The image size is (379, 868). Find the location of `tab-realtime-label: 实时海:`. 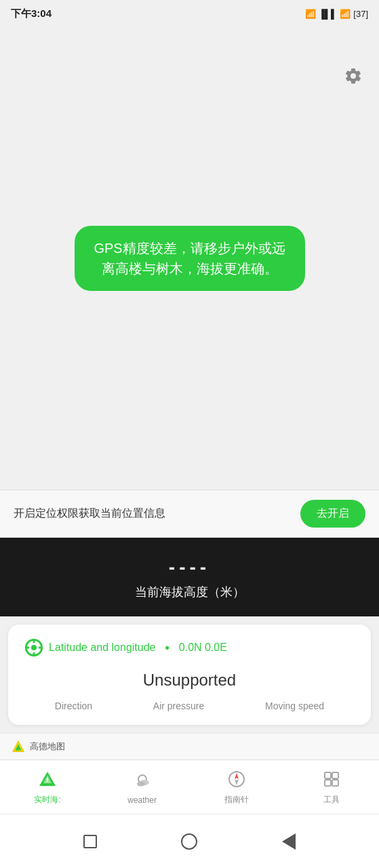

tab-realtime-label: 实时海: is located at coordinates (47, 800).